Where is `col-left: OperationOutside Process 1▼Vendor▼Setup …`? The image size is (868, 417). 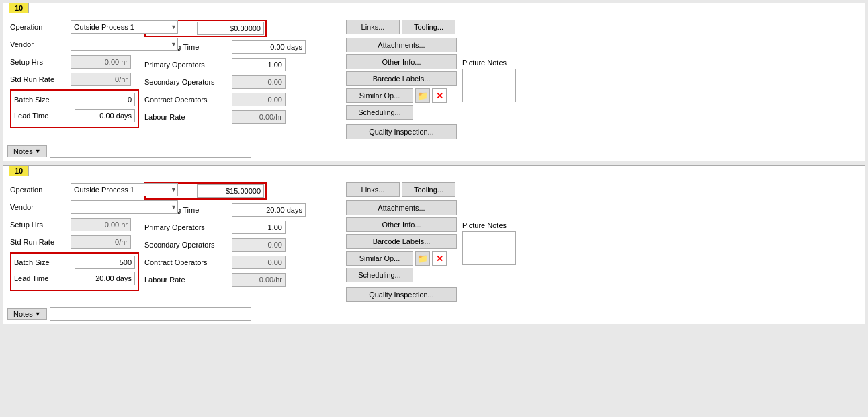
col-left: OperationOutside Process 1▼Vendor▼Setup … is located at coordinates (75, 242).